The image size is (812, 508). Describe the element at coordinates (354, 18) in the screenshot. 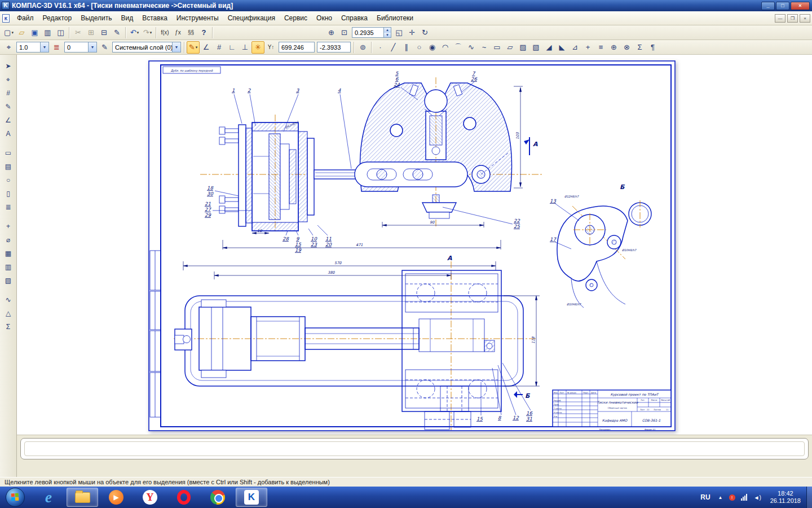

I see `menu-help: Справка` at that location.